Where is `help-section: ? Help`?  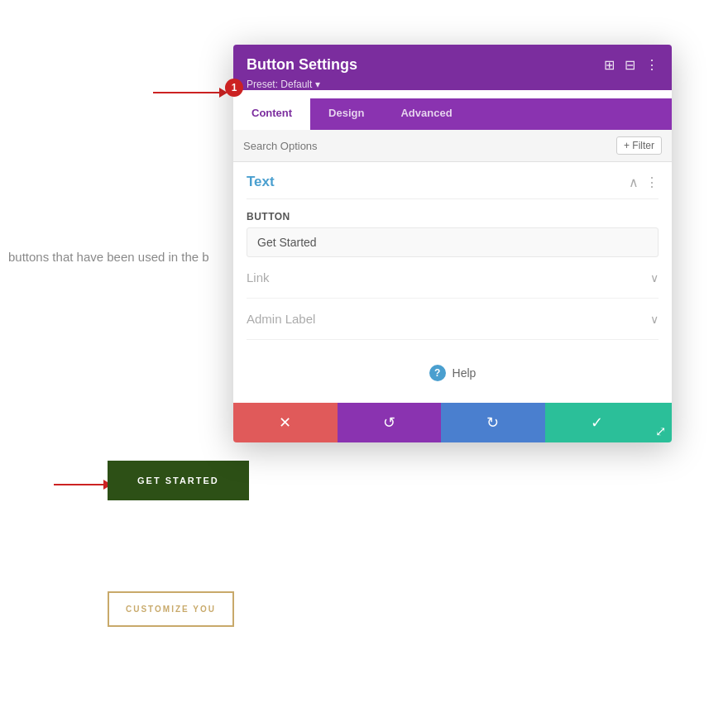
help-section: ? Help is located at coordinates (453, 365).